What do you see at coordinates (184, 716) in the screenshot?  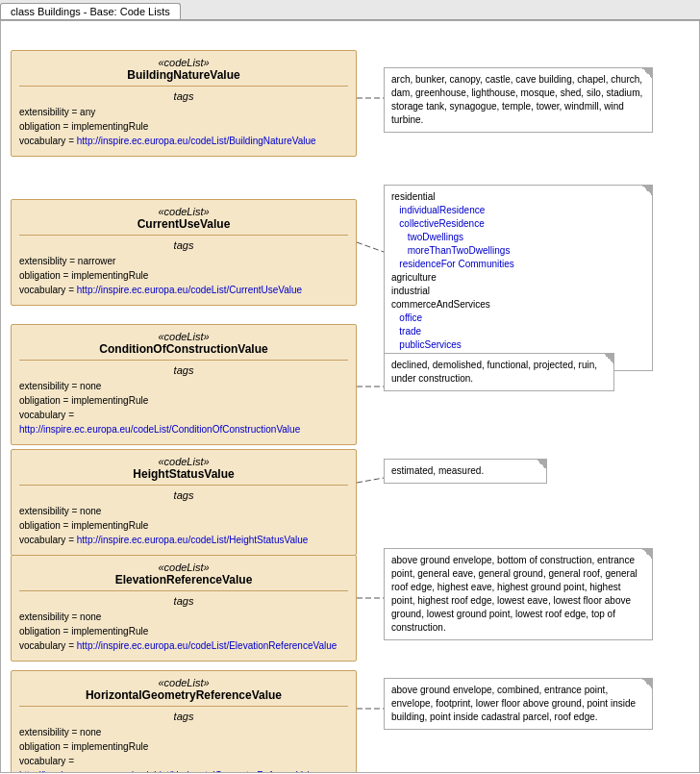 I see `horizontal-geom-tags: tags` at bounding box center [184, 716].